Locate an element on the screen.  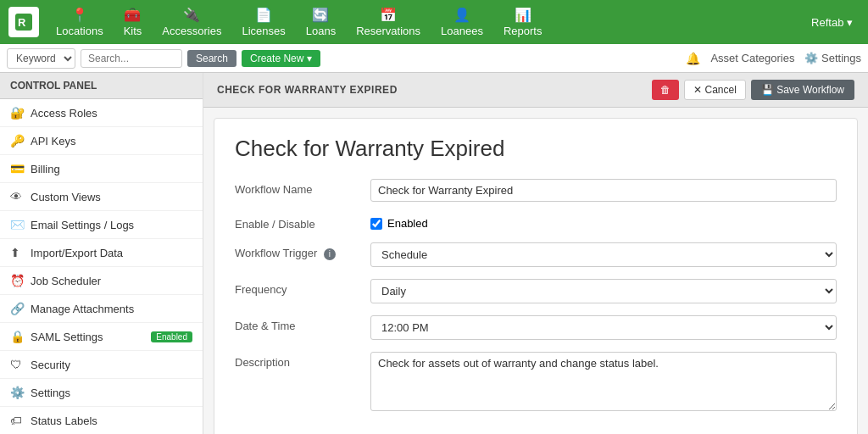
header-buttons: 🗑 ✕ Cancel 💾 Save Workflow is located at coordinates (753, 90).